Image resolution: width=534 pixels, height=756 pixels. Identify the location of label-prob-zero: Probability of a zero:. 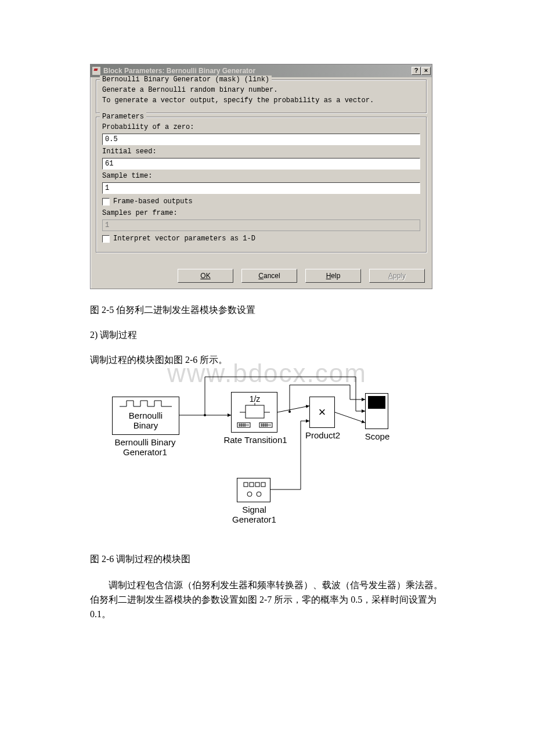
(261, 127).